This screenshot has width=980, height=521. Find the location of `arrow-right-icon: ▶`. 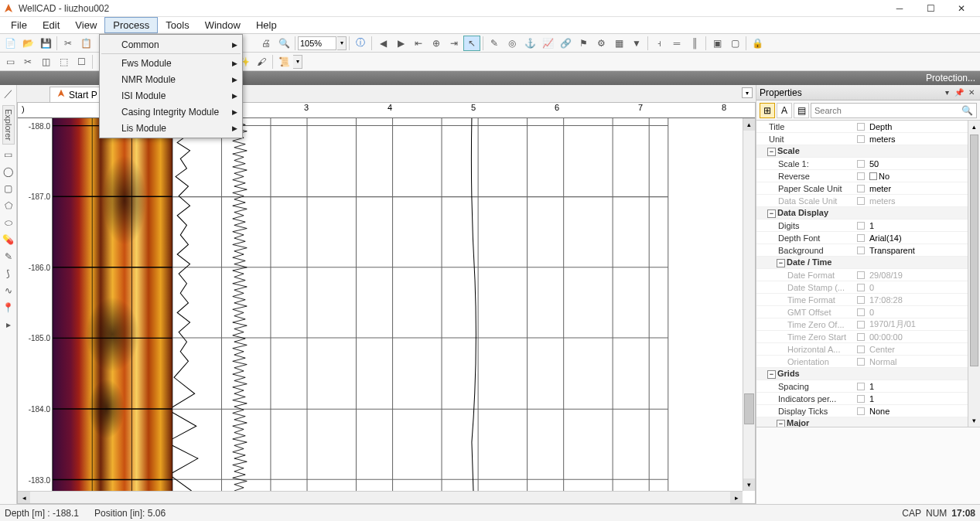

arrow-right-icon: ▶ is located at coordinates (401, 43).